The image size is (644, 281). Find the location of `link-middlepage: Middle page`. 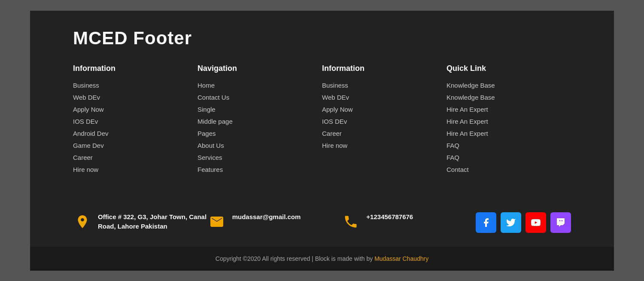

link-middlepage: Middle page is located at coordinates (215, 121).